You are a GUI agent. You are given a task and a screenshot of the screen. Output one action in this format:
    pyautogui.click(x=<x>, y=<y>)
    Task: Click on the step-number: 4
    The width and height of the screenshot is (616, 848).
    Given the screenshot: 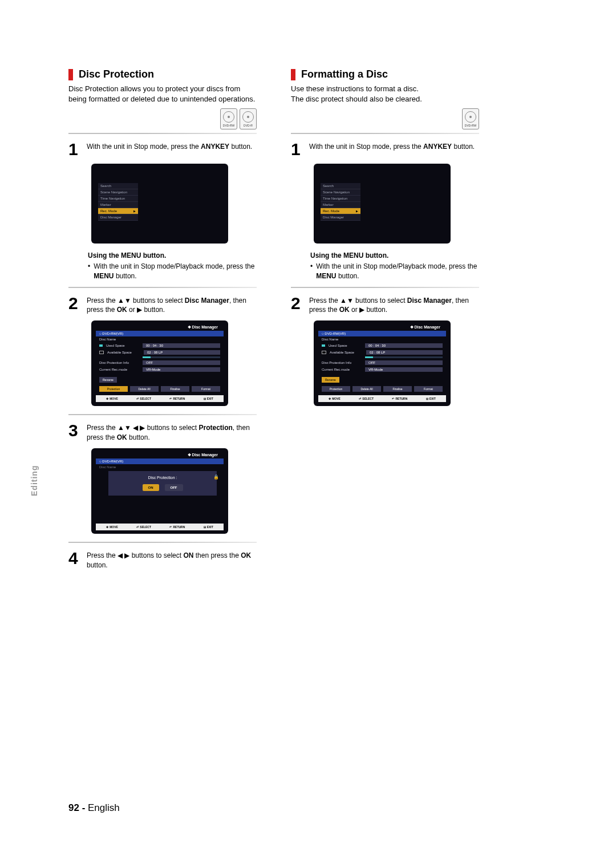 What is the action you would take?
    pyautogui.click(x=75, y=560)
    